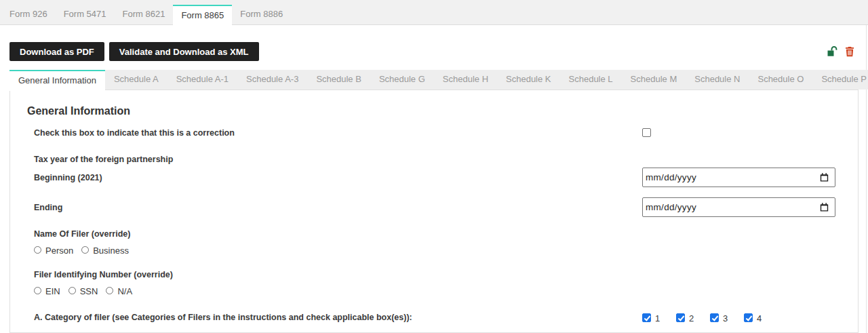 Image resolution: width=868 pixels, height=333 pixels. I want to click on radio-ssn-label: SSN, so click(90, 292).